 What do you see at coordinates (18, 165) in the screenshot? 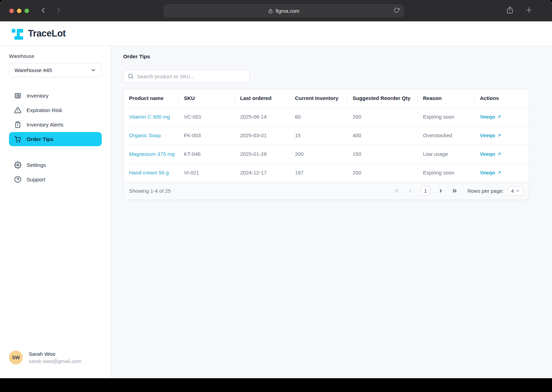
I see `gear-icon` at bounding box center [18, 165].